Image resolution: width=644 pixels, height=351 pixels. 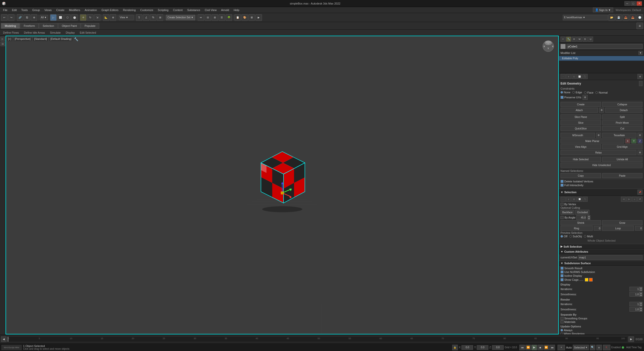 What do you see at coordinates (585, 39) in the screenshot?
I see `rp-display-icon: D` at bounding box center [585, 39].